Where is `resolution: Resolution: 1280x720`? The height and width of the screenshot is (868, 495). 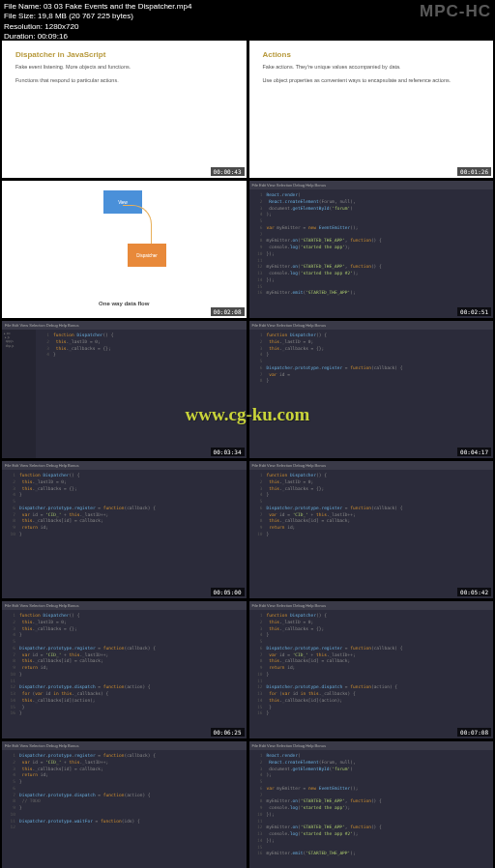
resolution: Resolution: 1280x720 is located at coordinates (98, 27).